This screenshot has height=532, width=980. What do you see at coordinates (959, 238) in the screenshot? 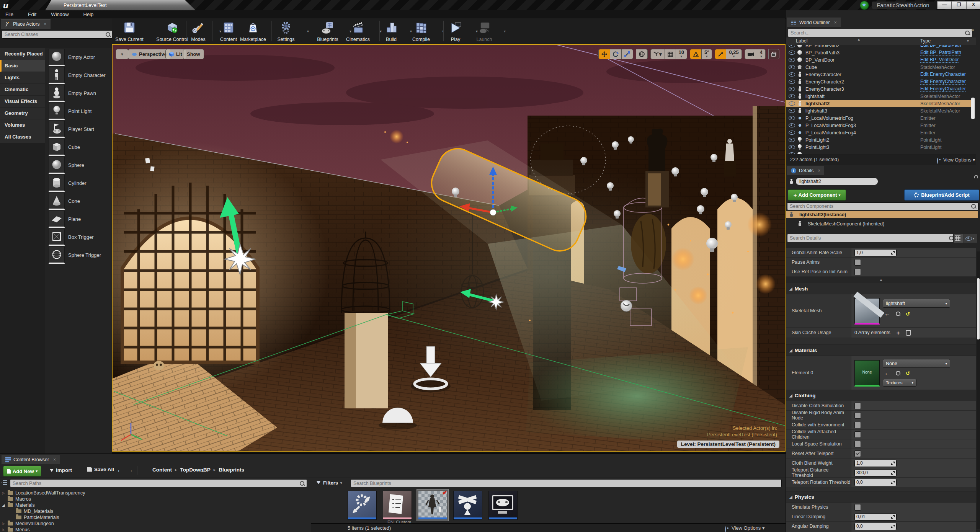
I see `property-matrix-button` at bounding box center [959, 238].